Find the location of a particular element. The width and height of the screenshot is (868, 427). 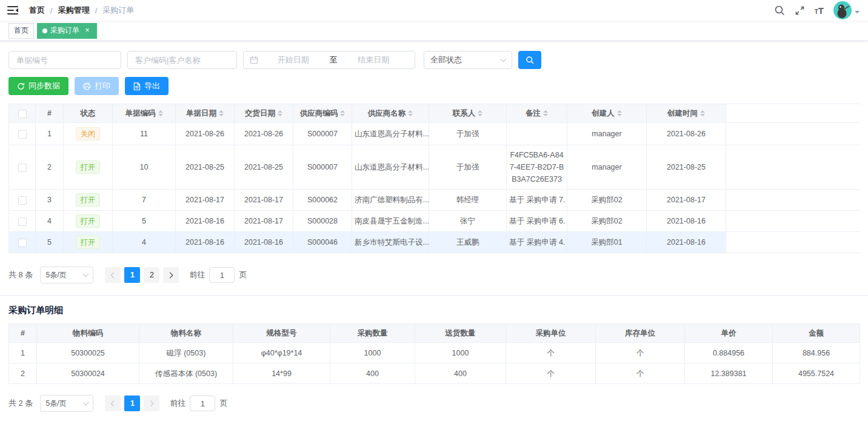

cell-stock-unit: 个 is located at coordinates (640, 353).